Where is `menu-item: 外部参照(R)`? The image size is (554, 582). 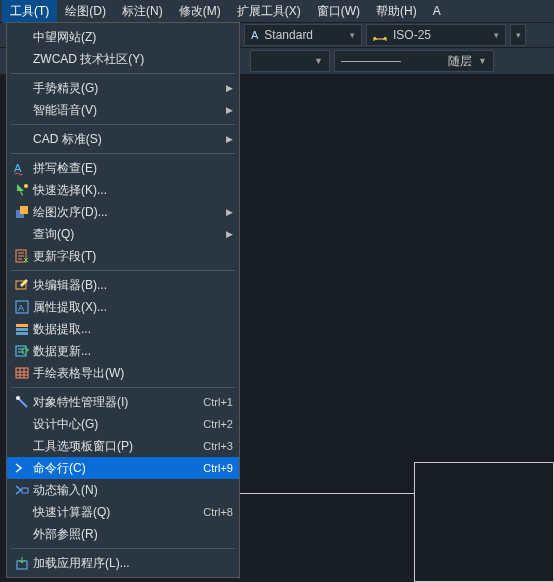 menu-item: 外部参照(R) is located at coordinates (123, 534).